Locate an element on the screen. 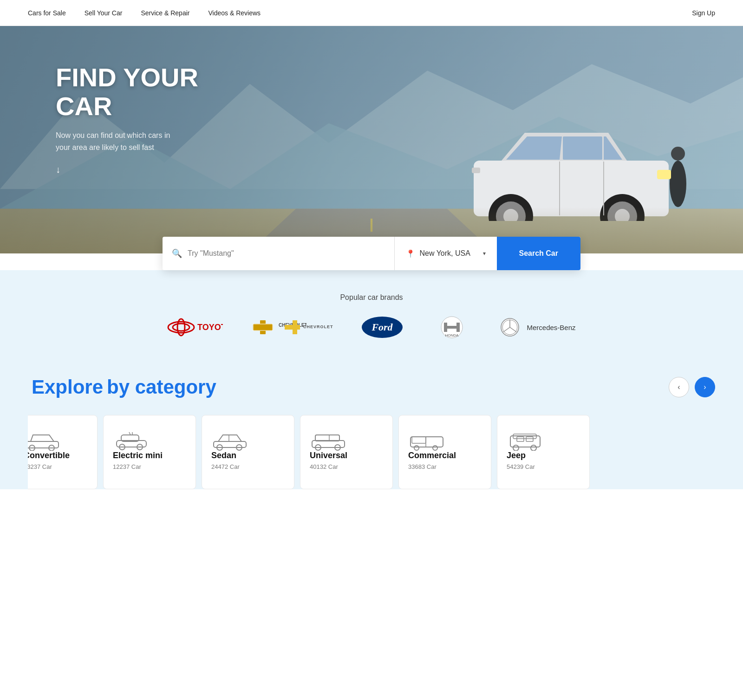  sedan-icon is located at coordinates (230, 440).